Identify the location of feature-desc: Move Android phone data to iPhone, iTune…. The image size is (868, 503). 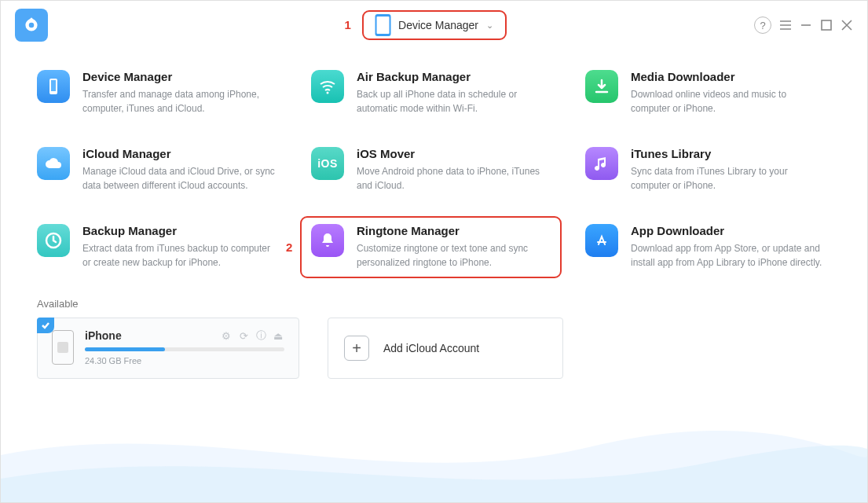
(455, 178).